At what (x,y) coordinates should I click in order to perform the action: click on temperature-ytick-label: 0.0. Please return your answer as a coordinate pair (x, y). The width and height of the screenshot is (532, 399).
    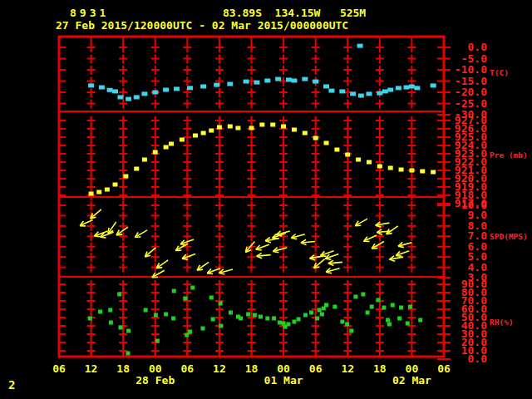
    Looking at the image, I should click on (462, 47).